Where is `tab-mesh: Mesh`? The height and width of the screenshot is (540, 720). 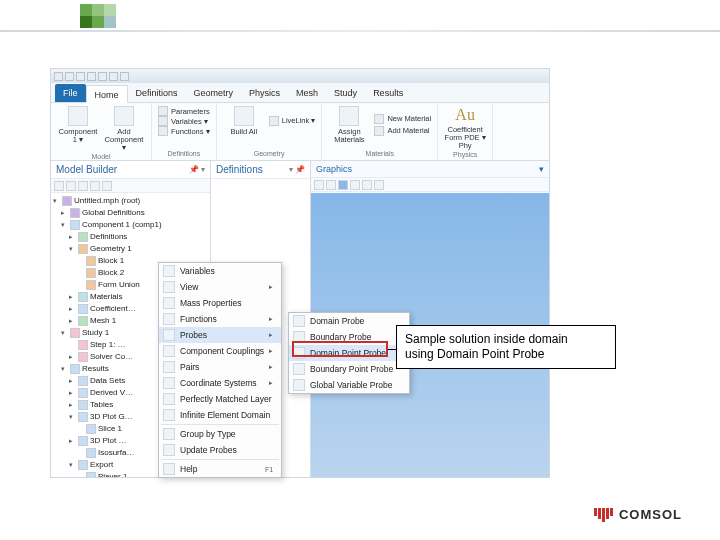
tab-mesh: Mesh is located at coordinates (307, 93).